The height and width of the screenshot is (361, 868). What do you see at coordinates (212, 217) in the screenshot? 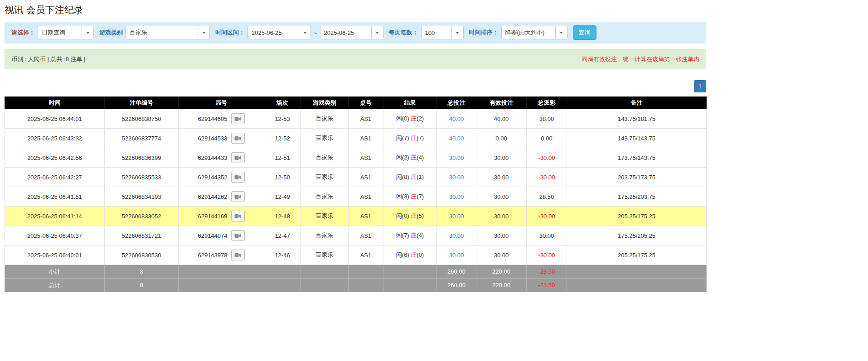
I see `round-id-text: 629144169` at bounding box center [212, 217].